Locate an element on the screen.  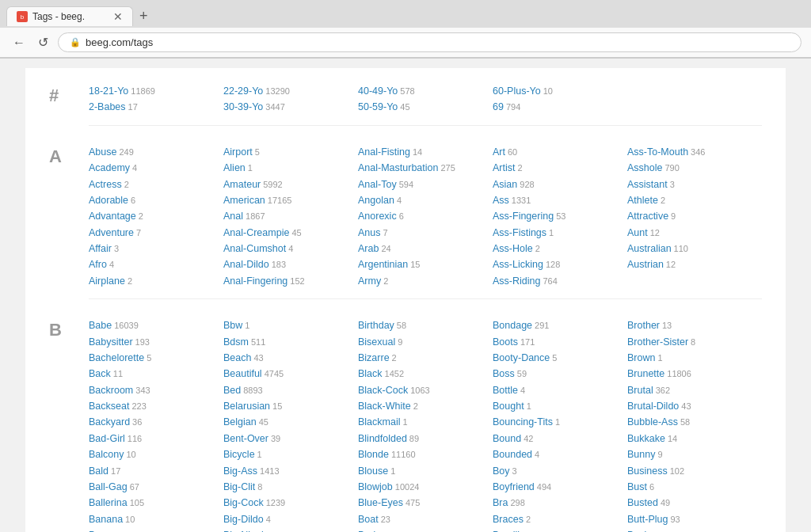
tag-name: Affair is located at coordinates (100, 249).